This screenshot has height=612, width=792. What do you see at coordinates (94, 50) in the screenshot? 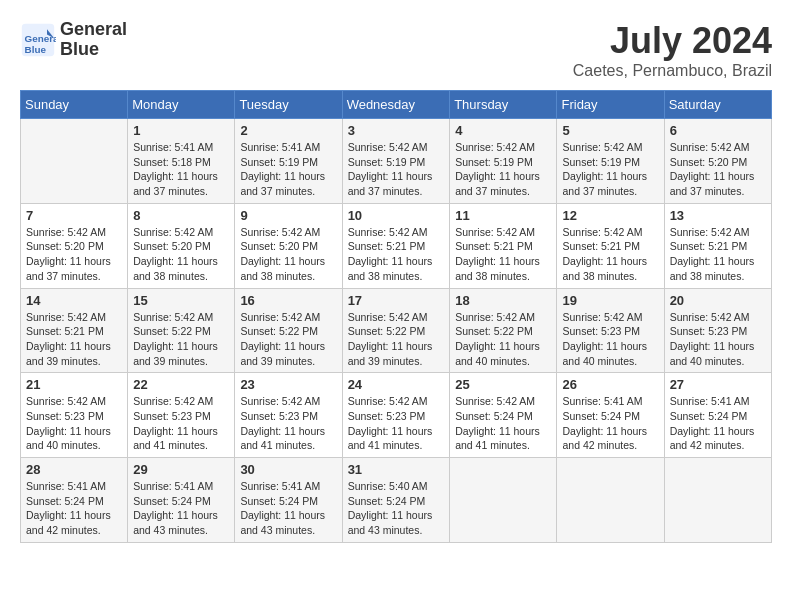
I see `logo-name2: Blue` at bounding box center [94, 50].